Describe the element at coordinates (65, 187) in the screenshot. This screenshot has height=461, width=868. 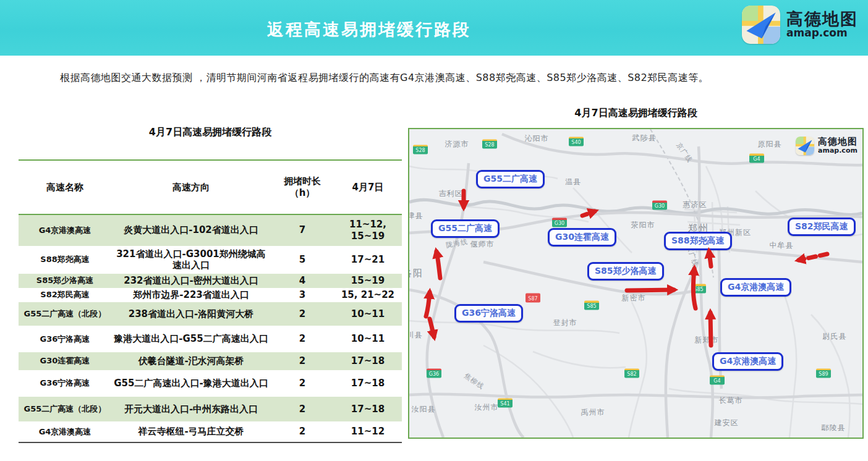
I see `col-header-highway-name: 高速名称` at that location.